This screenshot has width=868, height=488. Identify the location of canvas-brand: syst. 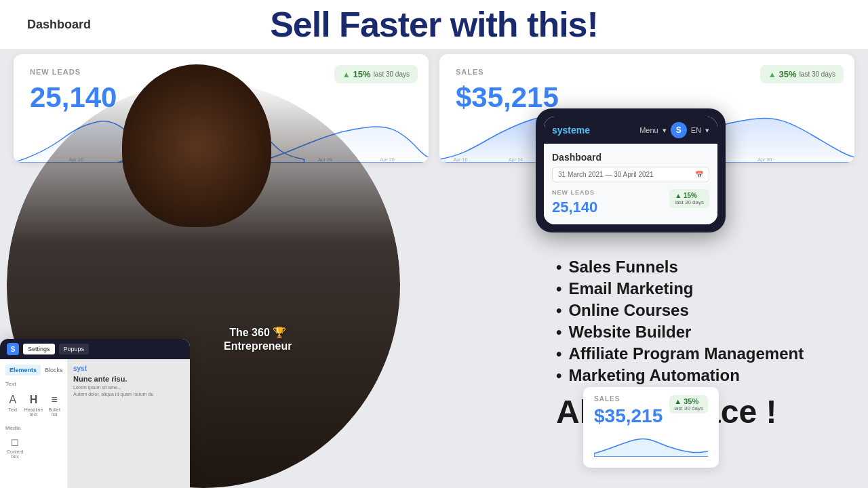
(129, 369).